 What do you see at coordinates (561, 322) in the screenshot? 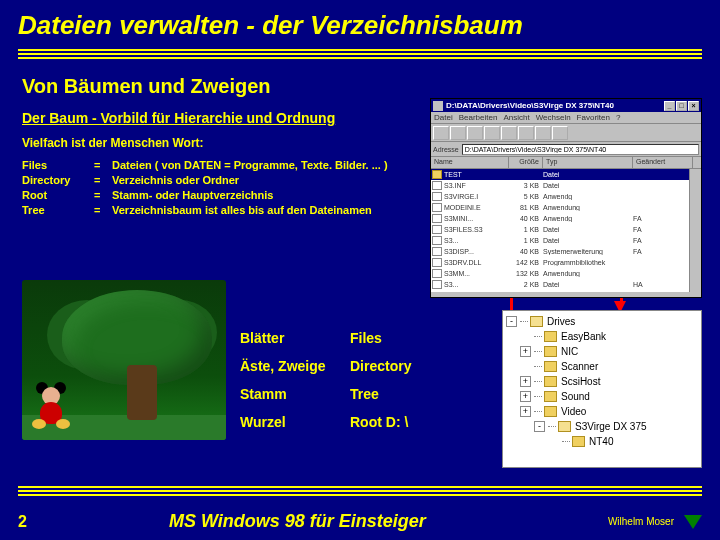
I see `tree-label: Drives` at bounding box center [561, 322].